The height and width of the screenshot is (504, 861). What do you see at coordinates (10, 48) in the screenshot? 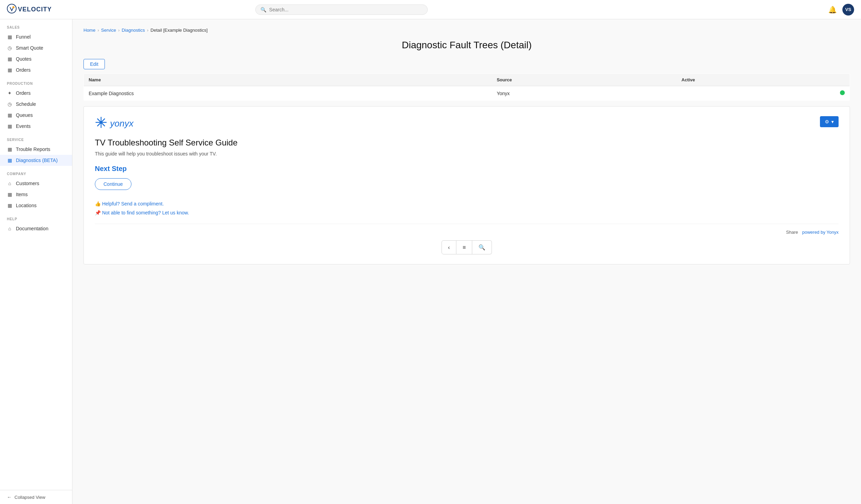
I see `smart-quote-icon: ◷` at bounding box center [10, 48].